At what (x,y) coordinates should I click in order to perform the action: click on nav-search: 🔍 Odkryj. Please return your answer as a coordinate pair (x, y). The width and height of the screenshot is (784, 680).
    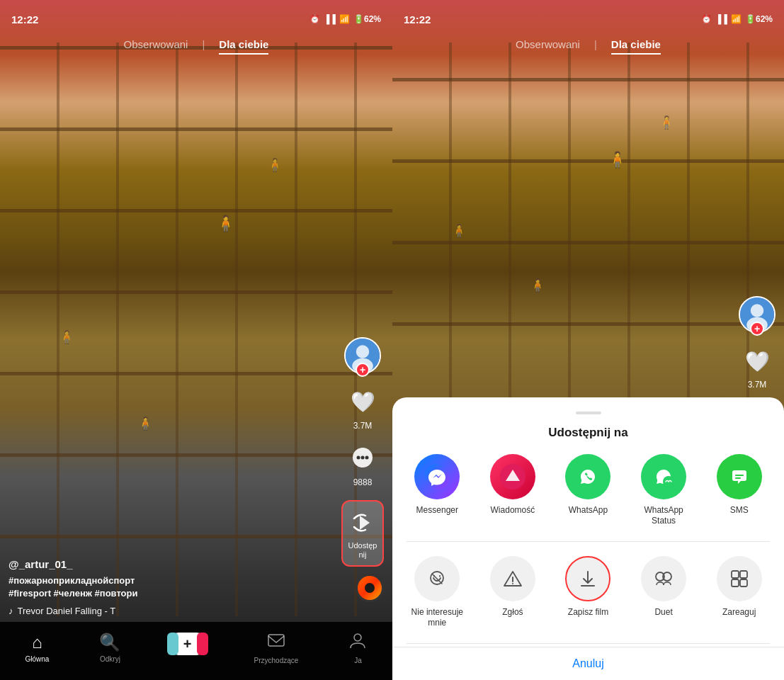
    Looking at the image, I should click on (110, 647).